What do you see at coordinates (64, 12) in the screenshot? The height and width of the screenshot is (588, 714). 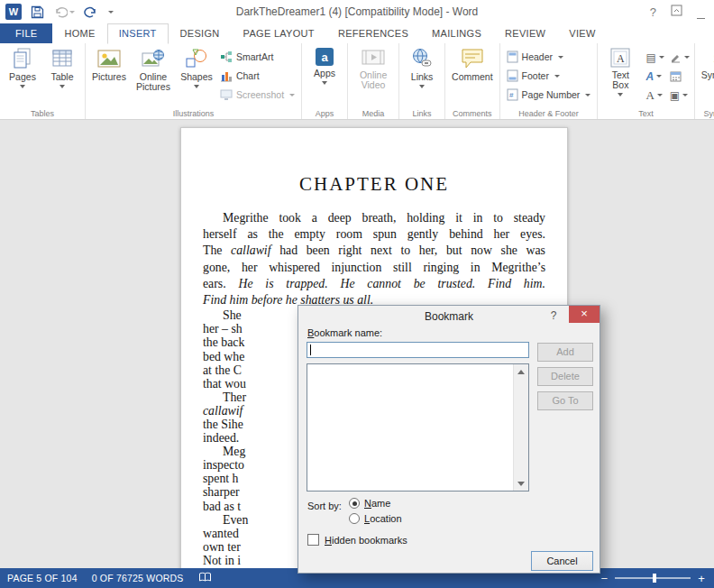 I see `undo-button` at bounding box center [64, 12].